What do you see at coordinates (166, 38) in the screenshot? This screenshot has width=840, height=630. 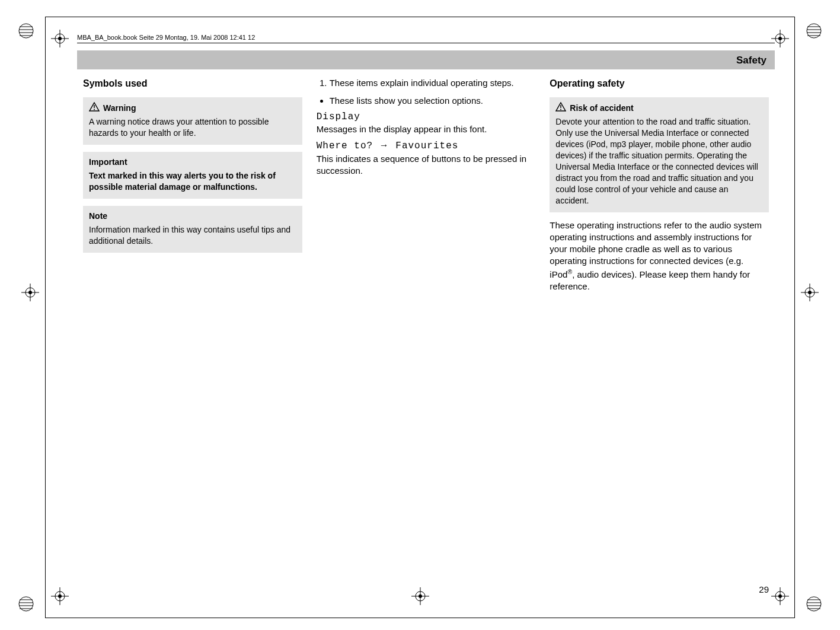 I see `running-head: MBA_BA_book.book Seite 29 Montag, 19. Ma…` at bounding box center [166, 38].